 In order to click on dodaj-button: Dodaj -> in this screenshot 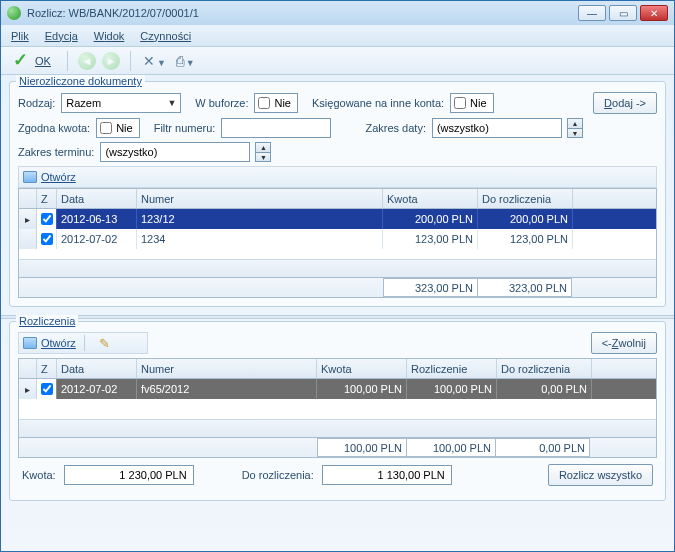, I will do `click(625, 103)`.